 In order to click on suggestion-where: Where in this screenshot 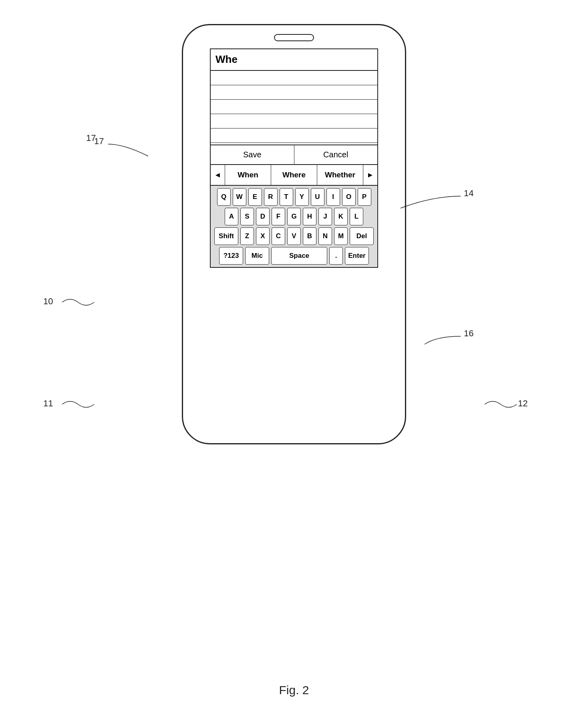, I will do `click(294, 175)`.